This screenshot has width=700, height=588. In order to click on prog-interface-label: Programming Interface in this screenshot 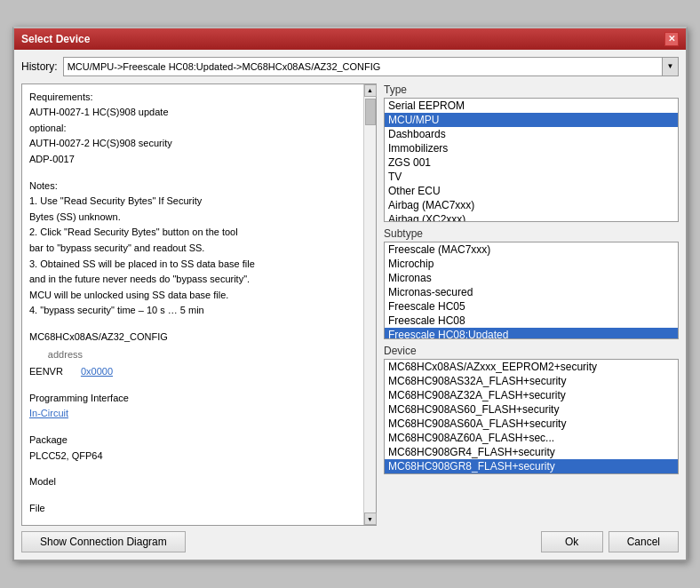, I will do `click(79, 398)`.